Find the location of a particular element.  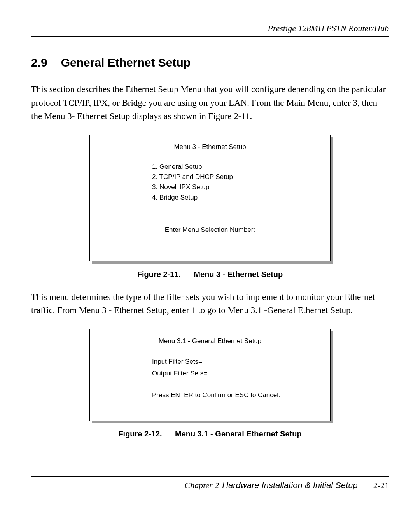

section-title: General Ethernet Setup is located at coordinates (126, 62).